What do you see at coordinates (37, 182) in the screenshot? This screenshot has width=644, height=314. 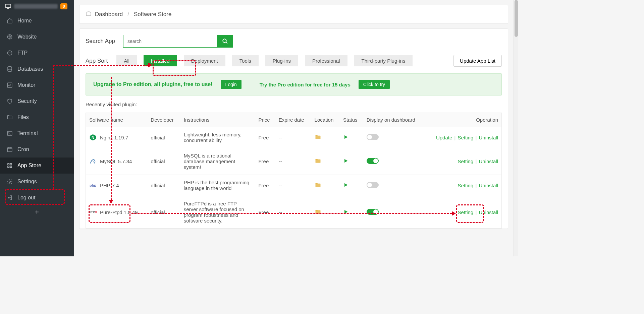 I see `sidebar-item-settings: Settings` at bounding box center [37, 182].